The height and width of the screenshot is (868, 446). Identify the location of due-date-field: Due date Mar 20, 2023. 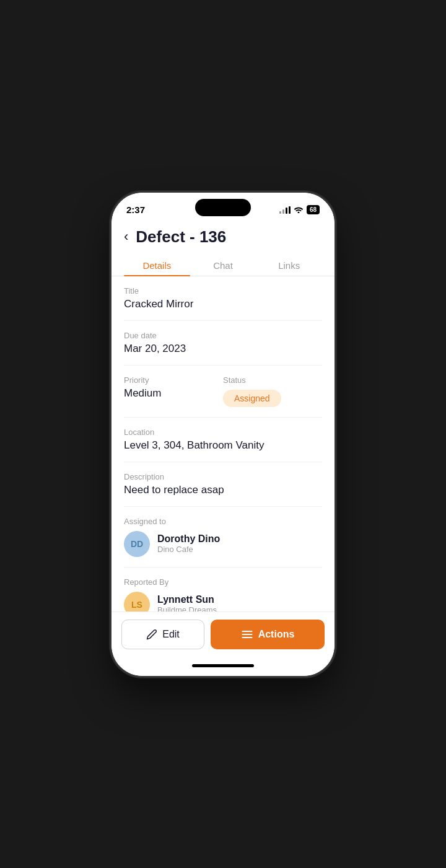
(223, 343).